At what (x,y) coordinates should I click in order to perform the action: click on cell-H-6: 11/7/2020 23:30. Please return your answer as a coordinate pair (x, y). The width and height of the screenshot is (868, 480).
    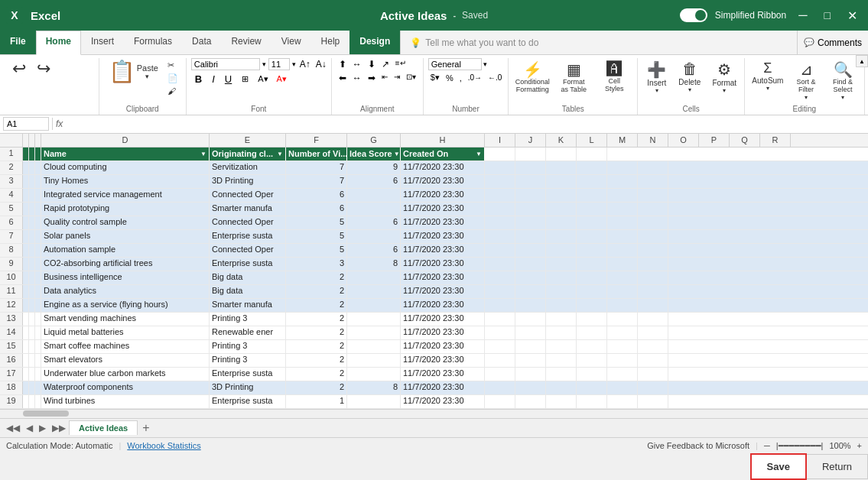
    Looking at the image, I should click on (443, 223).